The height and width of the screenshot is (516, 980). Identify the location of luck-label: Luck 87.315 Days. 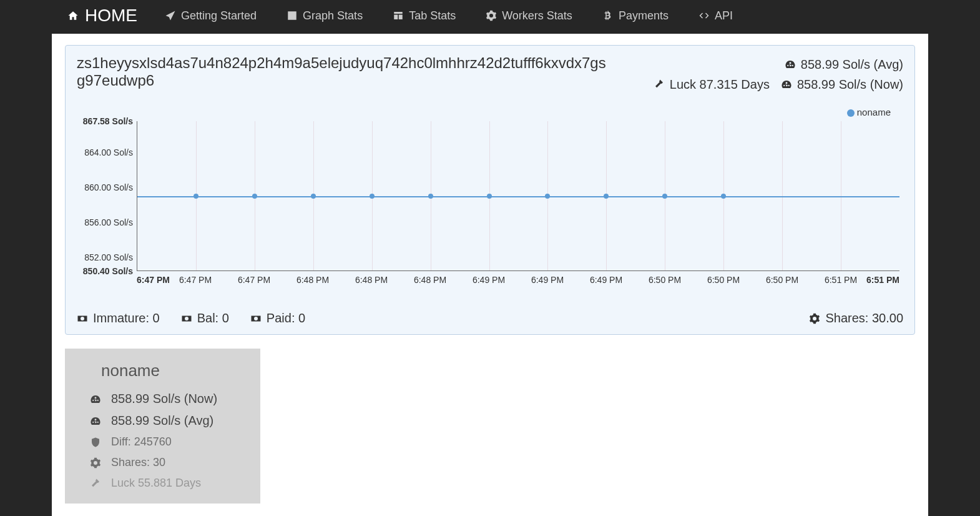
(720, 84).